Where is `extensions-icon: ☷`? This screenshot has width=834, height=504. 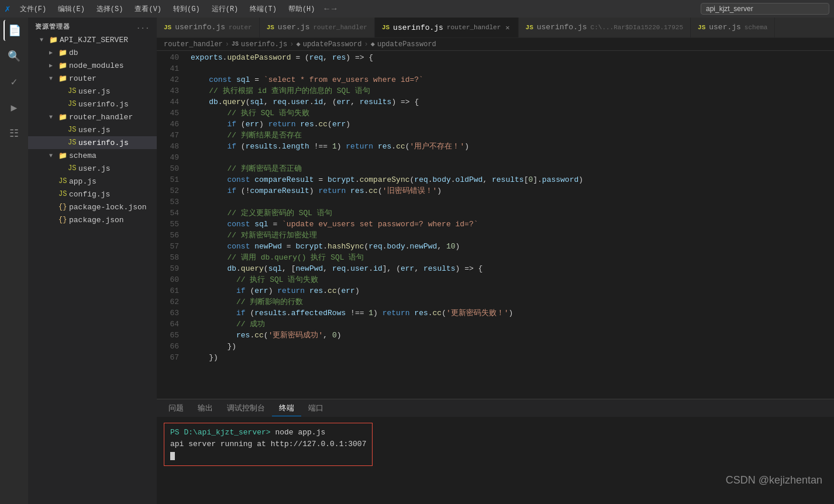
extensions-icon: ☷ is located at coordinates (14, 133).